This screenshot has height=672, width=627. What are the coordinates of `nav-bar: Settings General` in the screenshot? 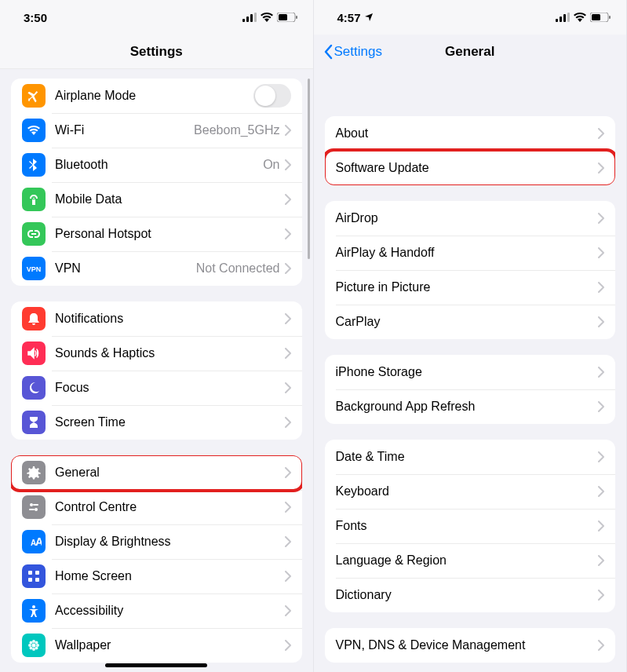 It's located at (471, 52).